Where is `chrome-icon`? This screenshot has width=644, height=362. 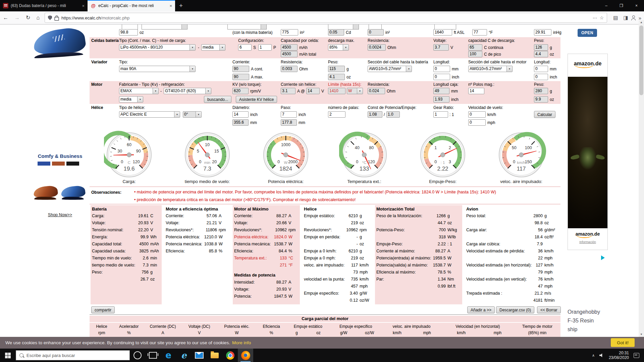
chrome-icon is located at coordinates (230, 355).